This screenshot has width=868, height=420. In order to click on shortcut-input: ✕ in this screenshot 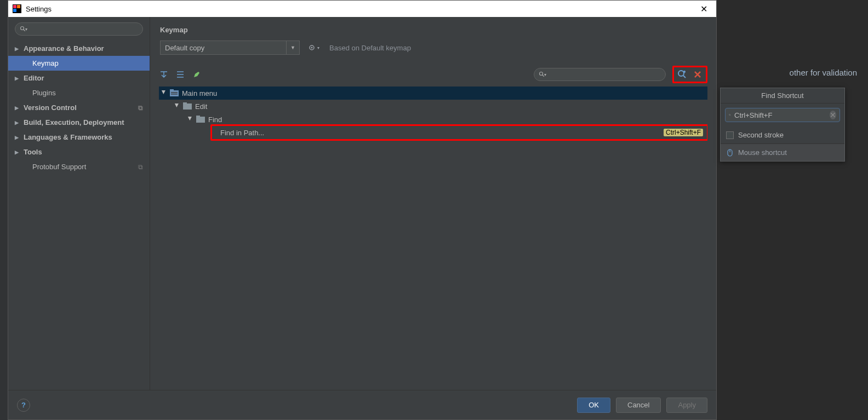, I will do `click(783, 115)`.